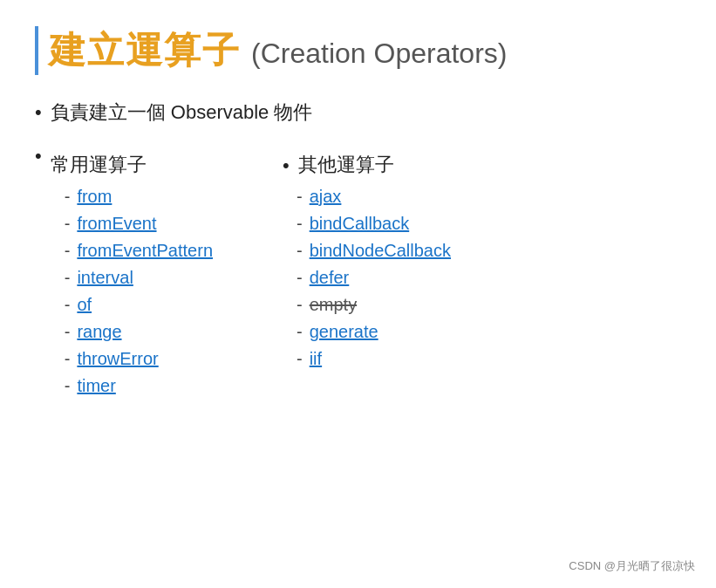 The image size is (716, 588). What do you see at coordinates (316, 359) in the screenshot?
I see `link-iif: iif` at bounding box center [316, 359].